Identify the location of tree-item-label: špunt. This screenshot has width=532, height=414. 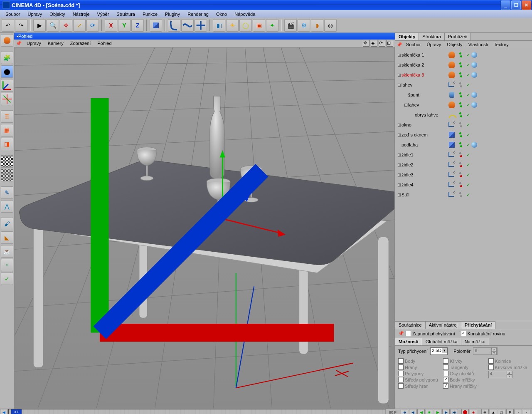
(428, 95).